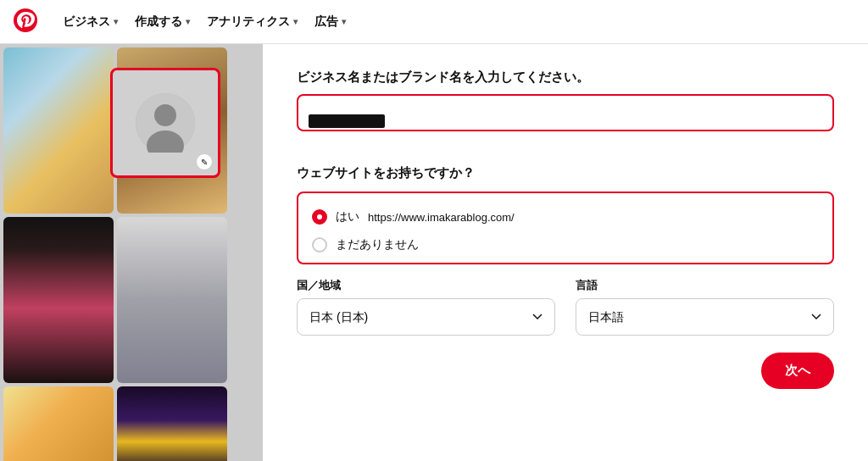 This screenshot has height=461, width=868. I want to click on nav-ads: 広告 ▾, so click(331, 22).